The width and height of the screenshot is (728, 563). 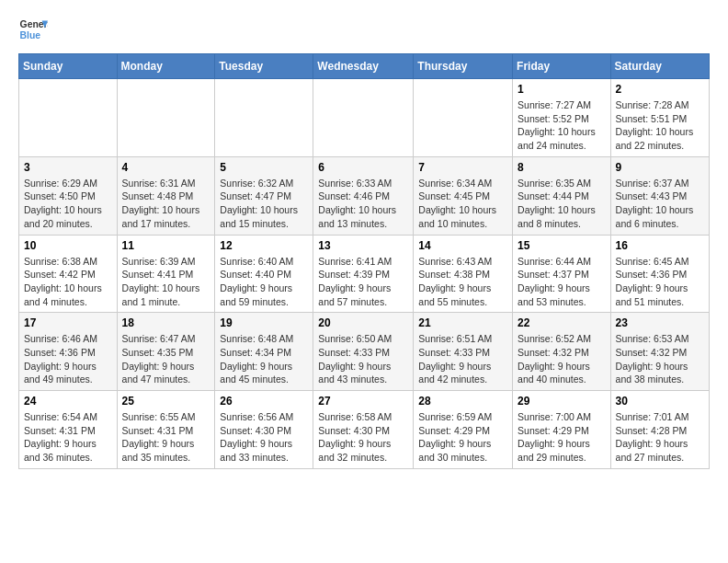 I want to click on day-number: 21, so click(x=463, y=323).